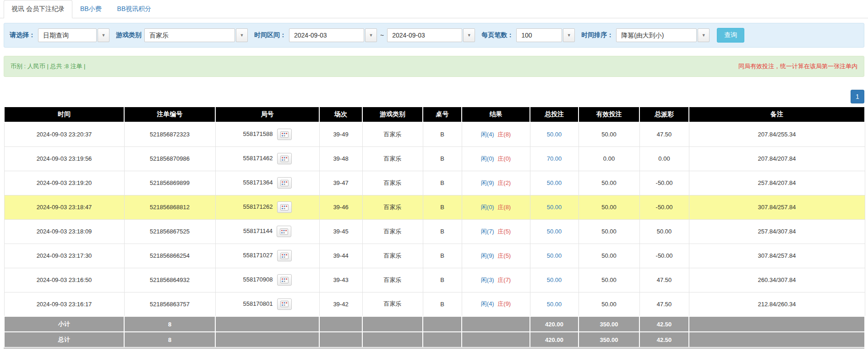  Describe the element at coordinates (135, 9) in the screenshot. I see `tab-bb-video-points: BB视讯积分` at that location.